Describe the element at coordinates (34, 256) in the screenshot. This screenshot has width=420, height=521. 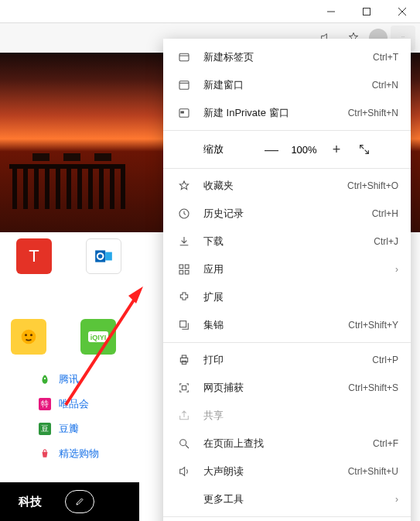
I see `tmall-icon: T` at that location.